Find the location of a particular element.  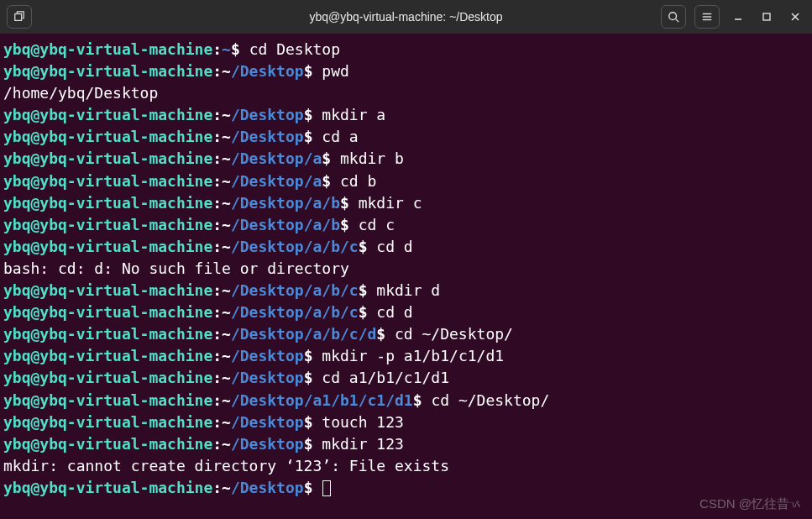

search-button is located at coordinates (673, 17).